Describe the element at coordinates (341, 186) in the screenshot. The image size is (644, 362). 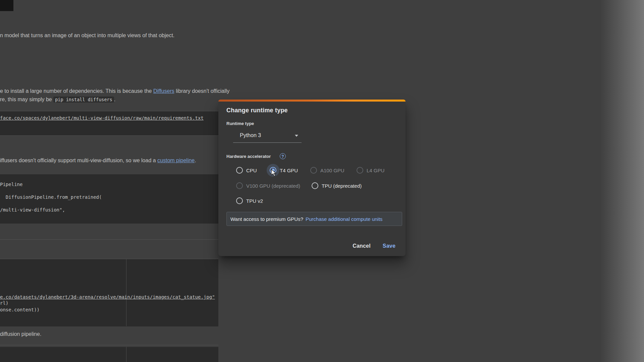
I see `radio-label: TPU (deprecated)` at that location.